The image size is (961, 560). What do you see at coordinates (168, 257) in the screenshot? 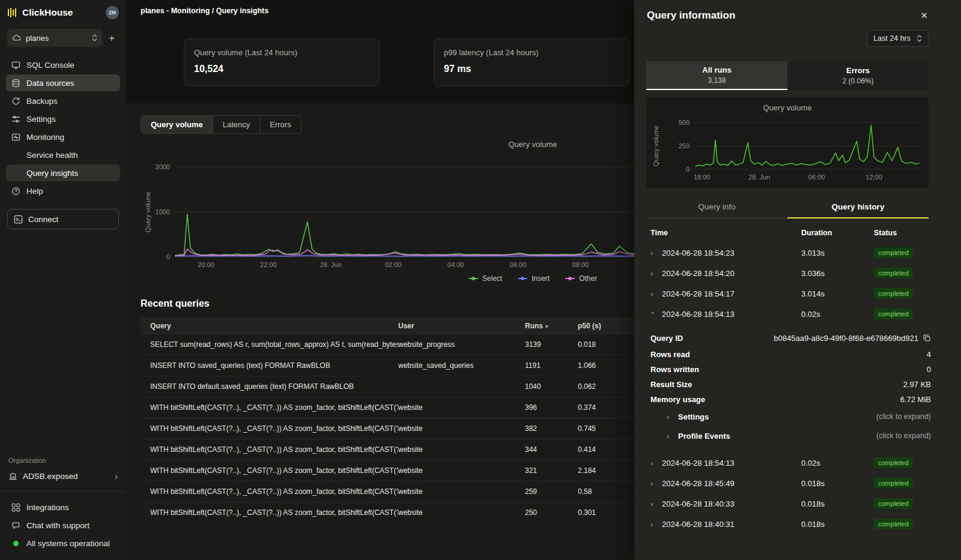
I see `svg-text: 0` at bounding box center [168, 257].